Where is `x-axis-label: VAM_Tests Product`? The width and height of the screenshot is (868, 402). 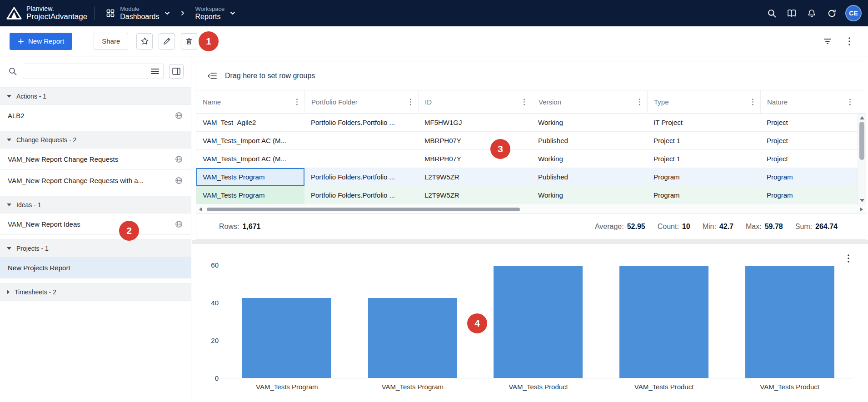
x-axis-label: VAM_Tests Product is located at coordinates (790, 387).